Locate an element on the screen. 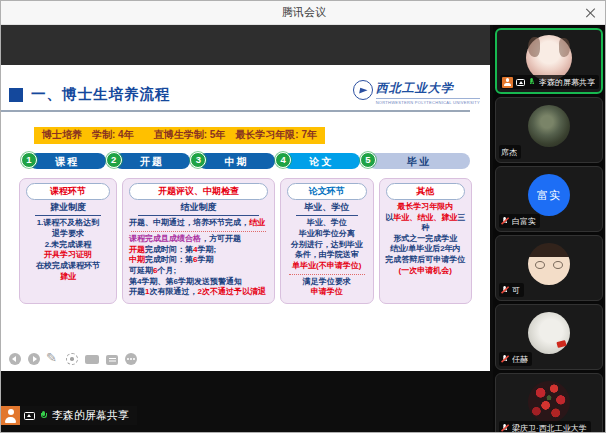 This screenshot has height=433, width=606. box-line: 2.未完成课程 is located at coordinates (68, 246).